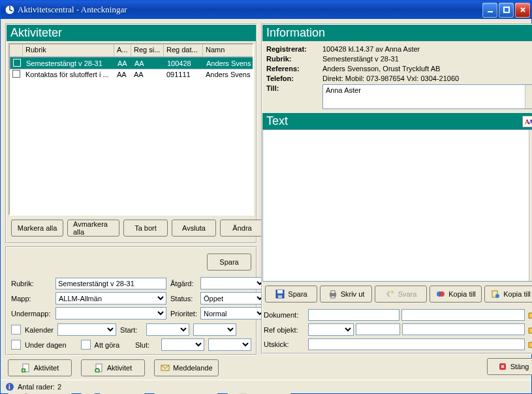 The width and height of the screenshot is (532, 394). What do you see at coordinates (280, 294) in the screenshot?
I see `floppy-icon` at bounding box center [280, 294].